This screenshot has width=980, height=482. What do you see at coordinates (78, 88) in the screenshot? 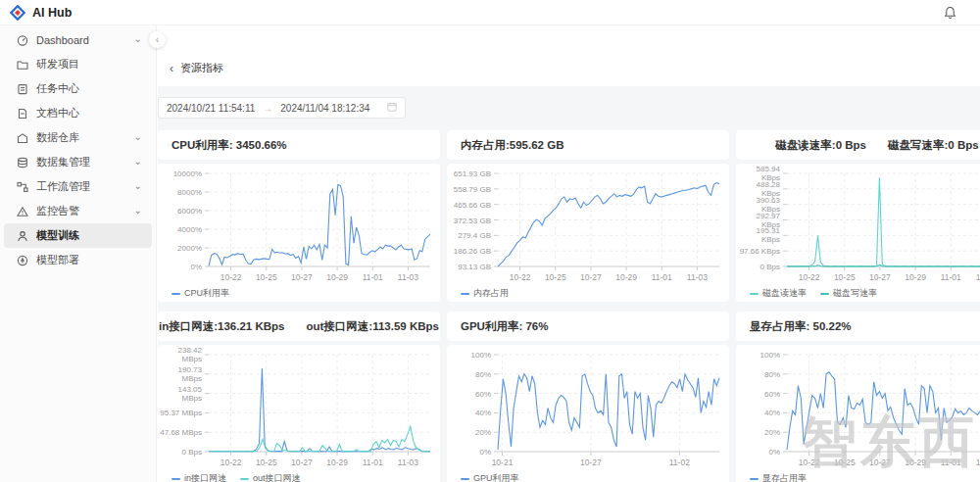
I see `sidebar-item-2: 任务中心` at bounding box center [78, 88].